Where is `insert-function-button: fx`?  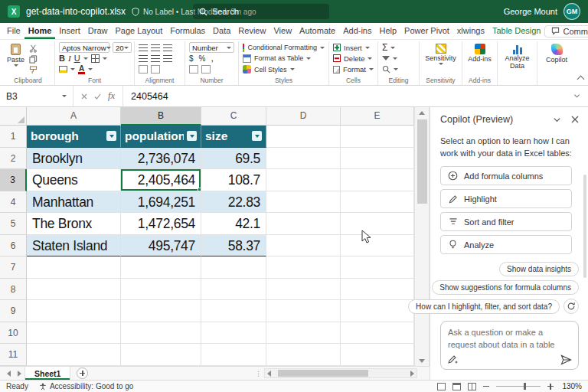 insert-function-button: fx is located at coordinates (112, 96).